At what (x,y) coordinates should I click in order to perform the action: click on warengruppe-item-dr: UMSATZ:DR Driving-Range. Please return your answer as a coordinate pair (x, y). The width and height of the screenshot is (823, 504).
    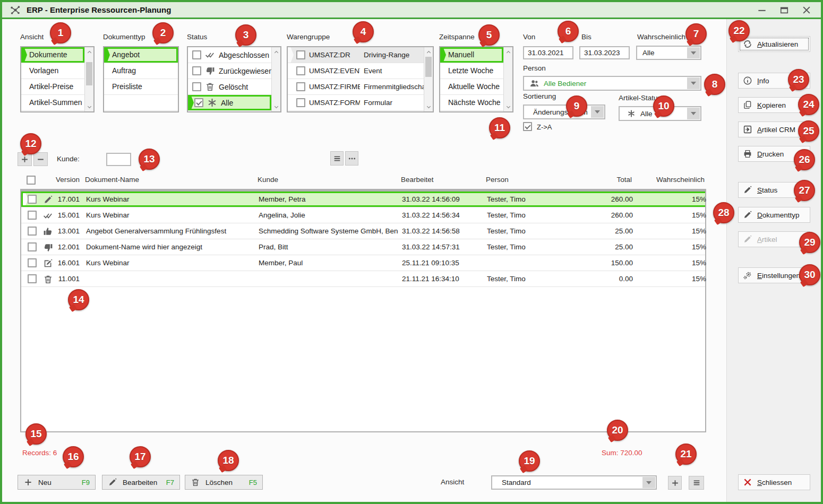
    Looking at the image, I should click on (356, 55).